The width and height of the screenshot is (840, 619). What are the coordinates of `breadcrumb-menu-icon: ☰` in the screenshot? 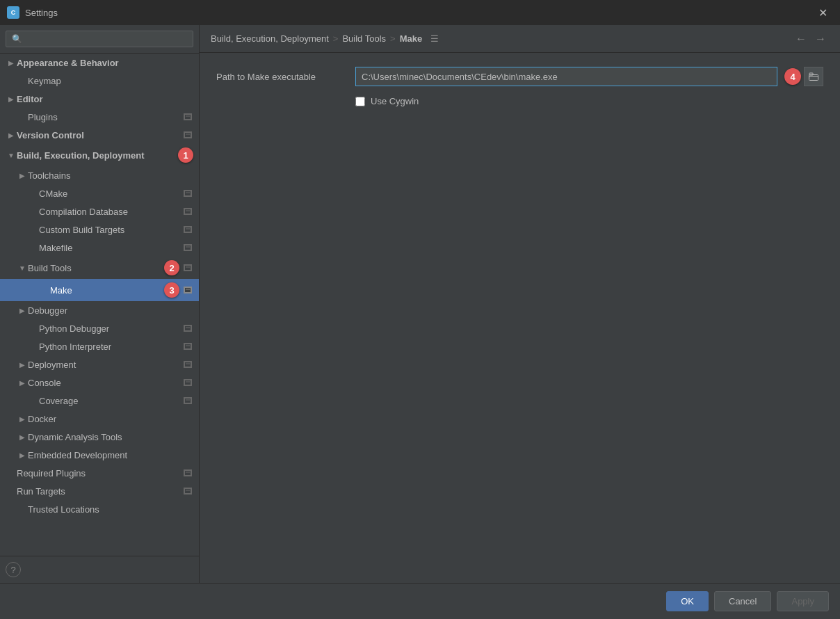 It's located at (435, 39).